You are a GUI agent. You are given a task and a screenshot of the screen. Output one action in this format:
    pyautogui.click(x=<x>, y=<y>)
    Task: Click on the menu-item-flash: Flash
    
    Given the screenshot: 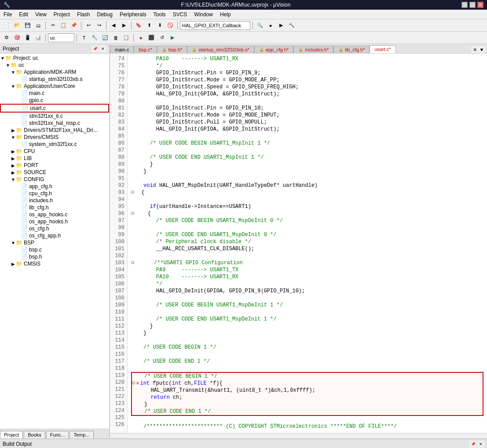 What is the action you would take?
    pyautogui.click(x=84, y=15)
    